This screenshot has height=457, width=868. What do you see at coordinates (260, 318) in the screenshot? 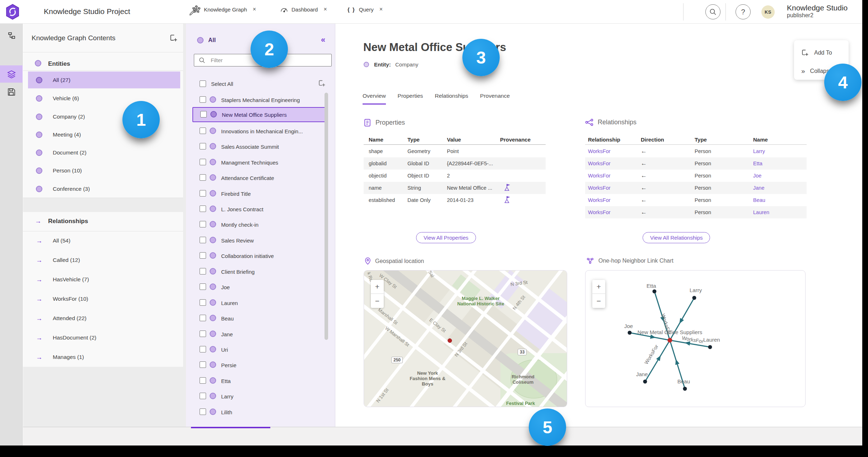
I see `list-item: Beau` at bounding box center [260, 318].